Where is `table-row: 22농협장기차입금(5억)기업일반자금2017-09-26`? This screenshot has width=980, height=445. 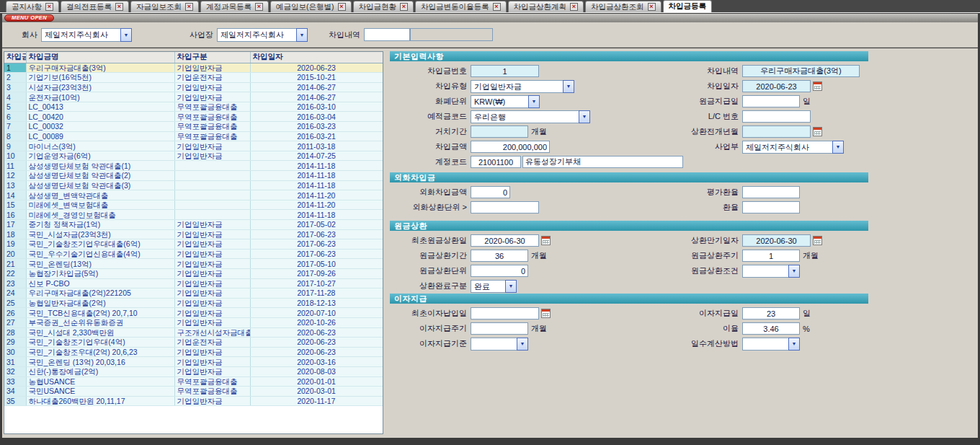
table-row: 22농협장기차입금(5억)기업일반자금2017-09-26 is located at coordinates (193, 273).